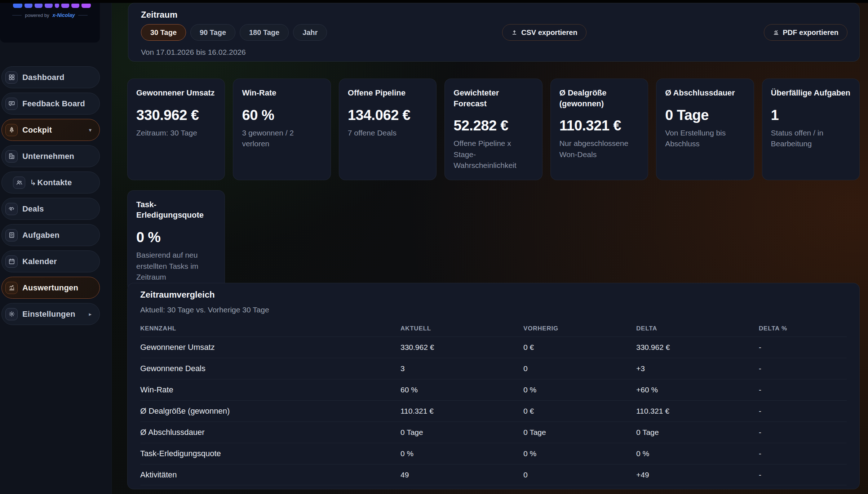 Image resolution: width=868 pixels, height=494 pixels. Describe the element at coordinates (580, 329) in the screenshot. I see `column-header: VORHERIG` at that location.